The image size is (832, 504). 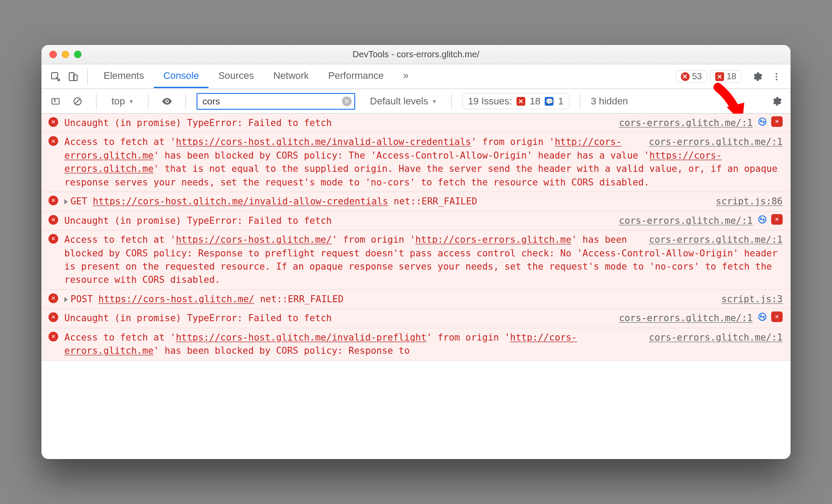 I want to click on issue-msg-icon: 💬, so click(x=549, y=101).